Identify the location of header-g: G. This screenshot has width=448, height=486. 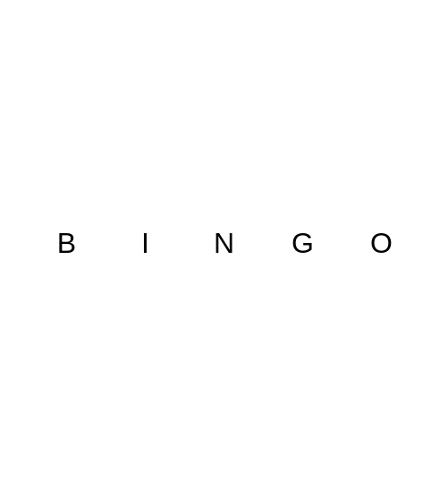
(303, 243).